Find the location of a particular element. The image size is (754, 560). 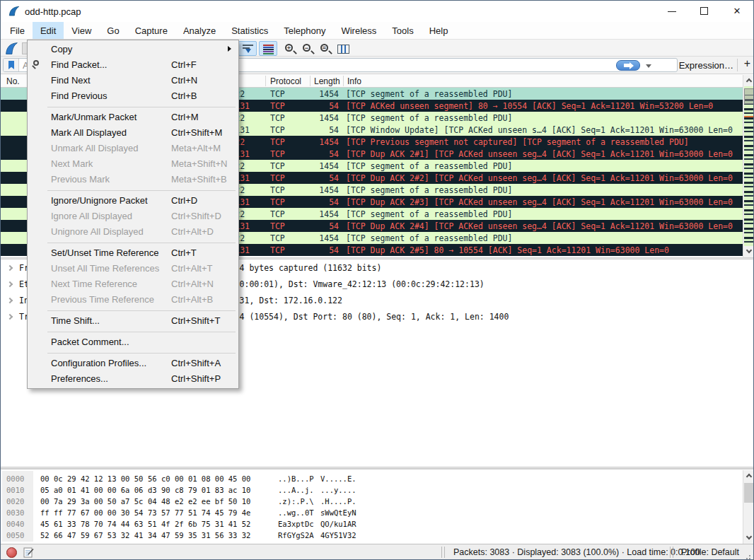

auto-scroll-icon is located at coordinates (248, 49).